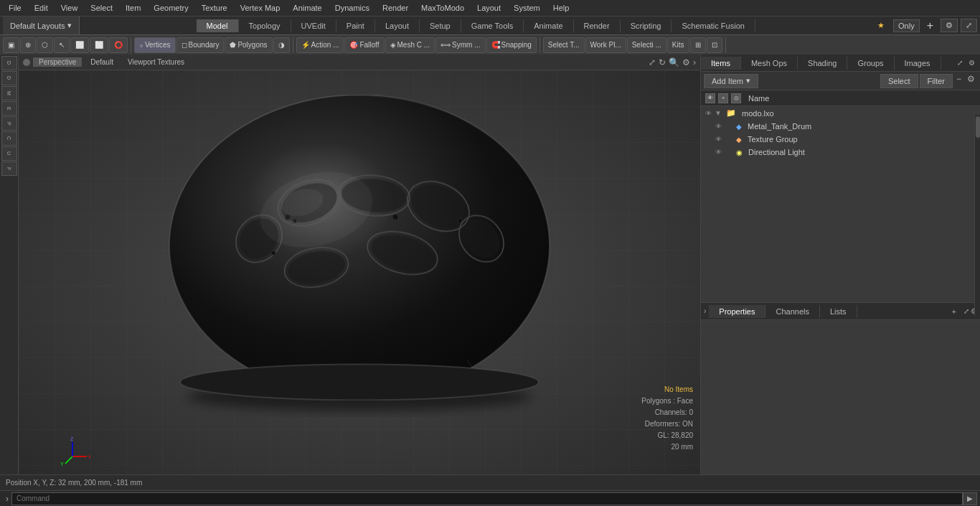 The width and height of the screenshot is (980, 506). Describe the element at coordinates (7, 499) in the screenshot. I see `command-arrow-icon: ›` at that location.